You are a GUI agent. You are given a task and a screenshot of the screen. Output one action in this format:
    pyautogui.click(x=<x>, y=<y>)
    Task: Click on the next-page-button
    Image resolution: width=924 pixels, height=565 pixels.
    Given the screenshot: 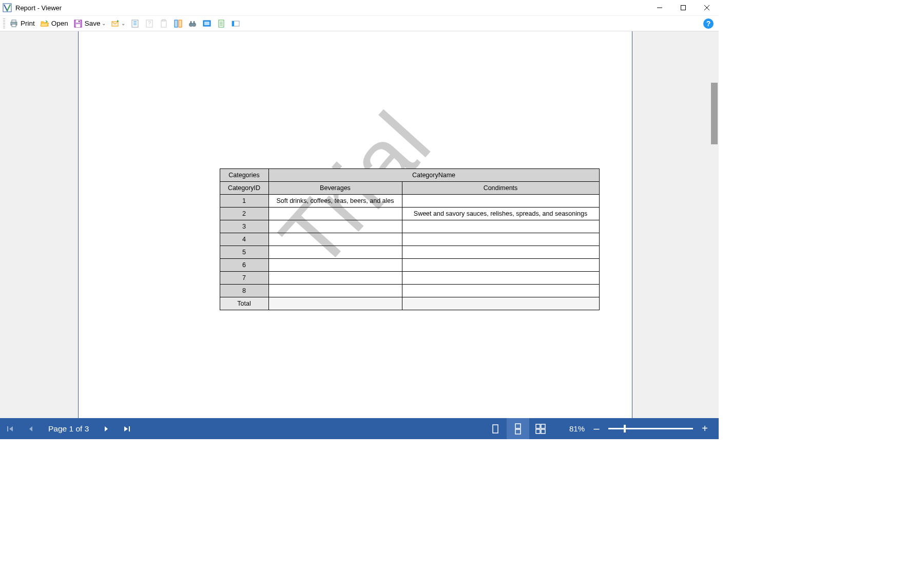 What is the action you would take?
    pyautogui.click(x=106, y=428)
    